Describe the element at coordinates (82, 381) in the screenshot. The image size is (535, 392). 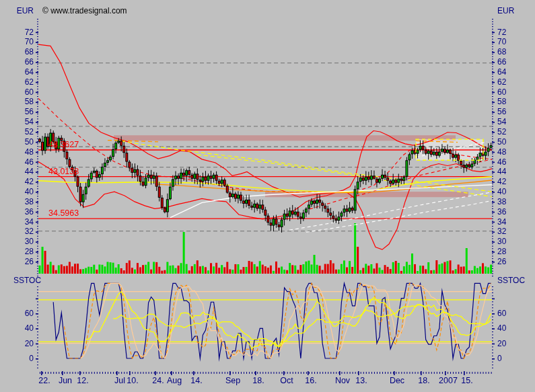
I see `date-label: 12.` at that location.